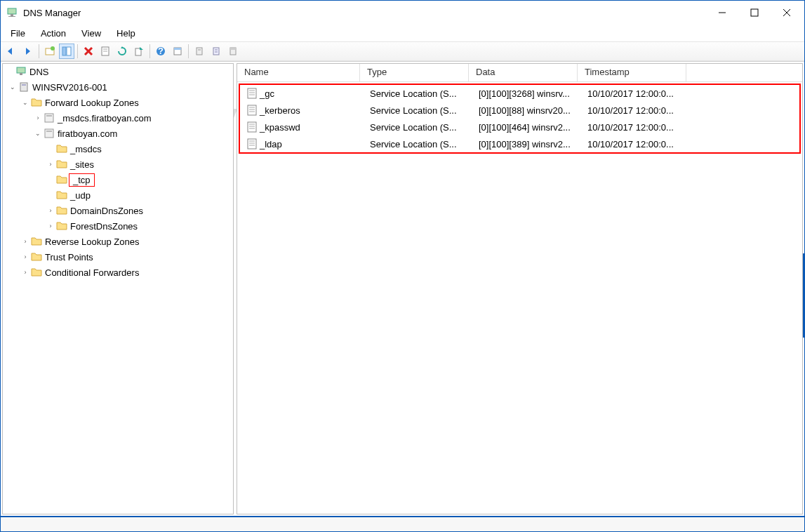 The width and height of the screenshot is (805, 532). Describe the element at coordinates (49, 118) in the screenshot. I see `zone-icon` at that location.